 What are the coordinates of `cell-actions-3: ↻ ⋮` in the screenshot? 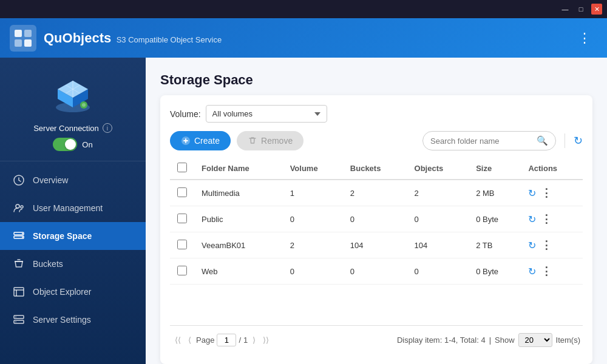 It's located at (552, 272).